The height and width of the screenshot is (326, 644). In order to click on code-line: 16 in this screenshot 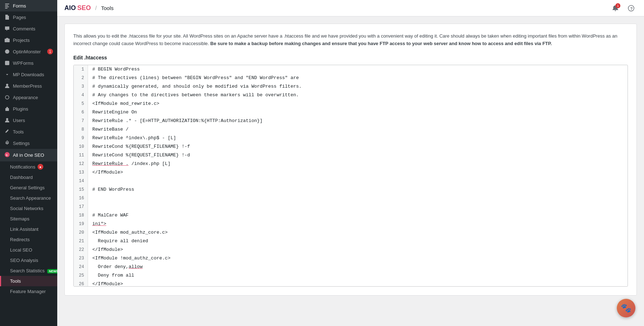, I will do `click(351, 198)`.